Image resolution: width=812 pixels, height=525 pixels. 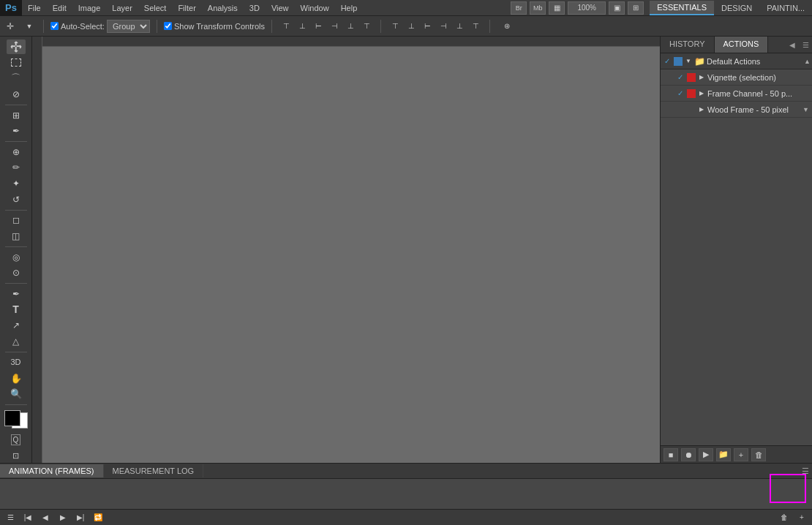 What do you see at coordinates (80, 518) in the screenshot?
I see `anim-next-frame-btn: ▶|` at bounding box center [80, 518].